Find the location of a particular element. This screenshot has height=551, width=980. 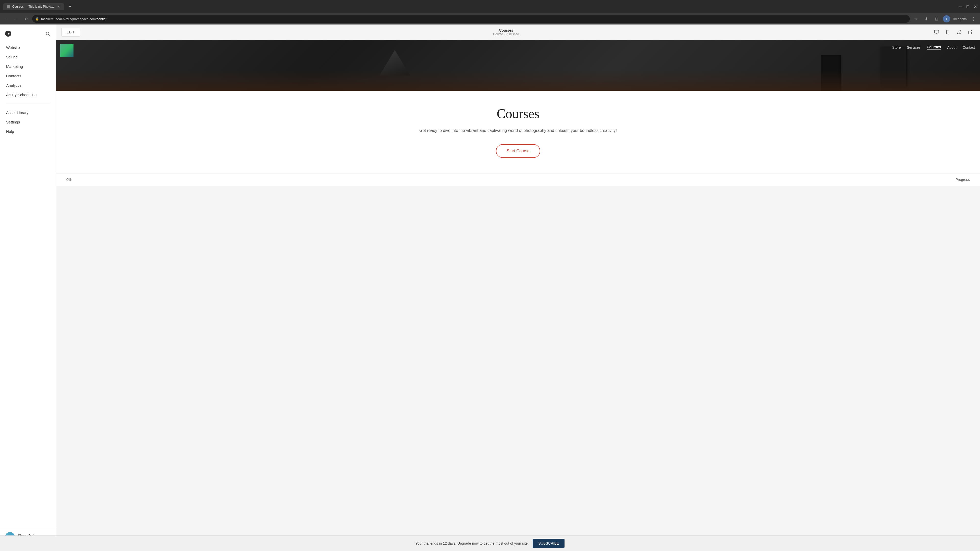

sidebar-item-marketing: Marketing is located at coordinates (28, 66).